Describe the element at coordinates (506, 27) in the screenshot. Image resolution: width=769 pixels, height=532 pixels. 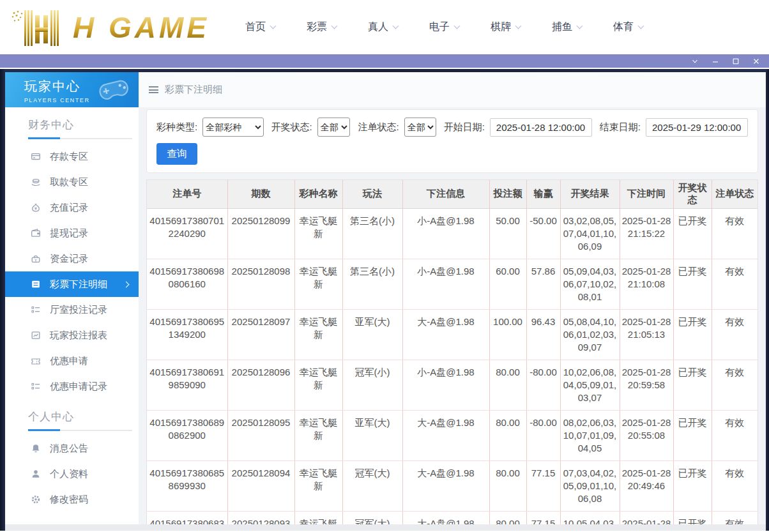
I see `nav-item-board-games: 棋牌` at that location.